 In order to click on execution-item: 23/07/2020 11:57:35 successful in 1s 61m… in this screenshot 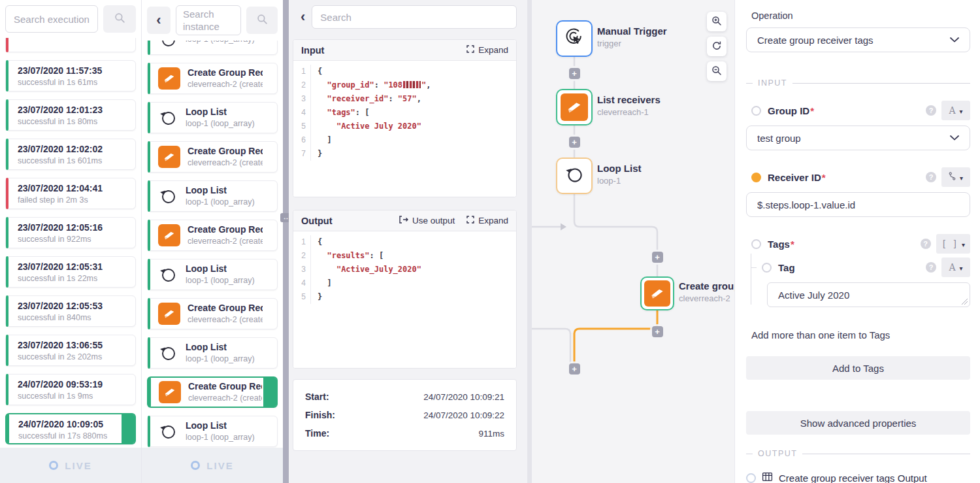, I will do `click(71, 76)`.